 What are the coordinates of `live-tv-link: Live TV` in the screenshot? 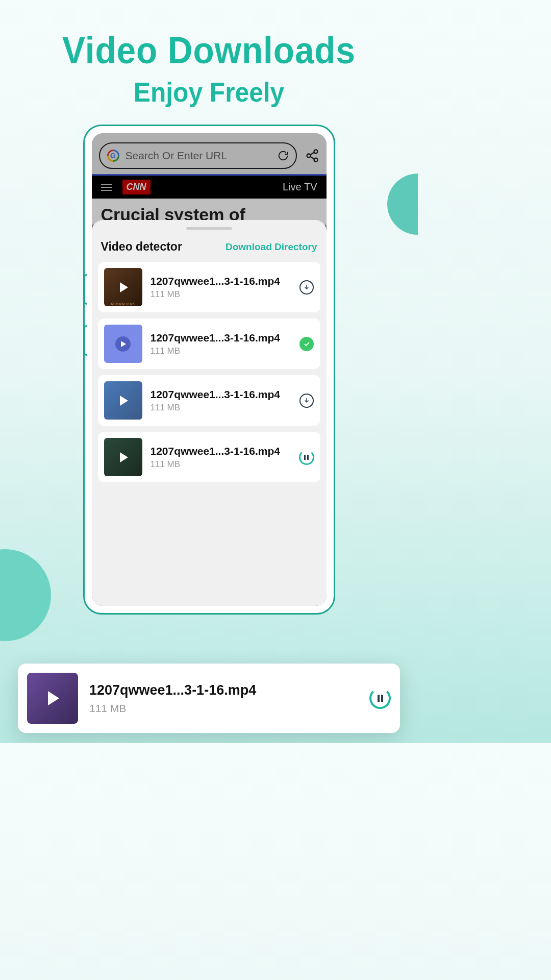 It's located at (300, 187).